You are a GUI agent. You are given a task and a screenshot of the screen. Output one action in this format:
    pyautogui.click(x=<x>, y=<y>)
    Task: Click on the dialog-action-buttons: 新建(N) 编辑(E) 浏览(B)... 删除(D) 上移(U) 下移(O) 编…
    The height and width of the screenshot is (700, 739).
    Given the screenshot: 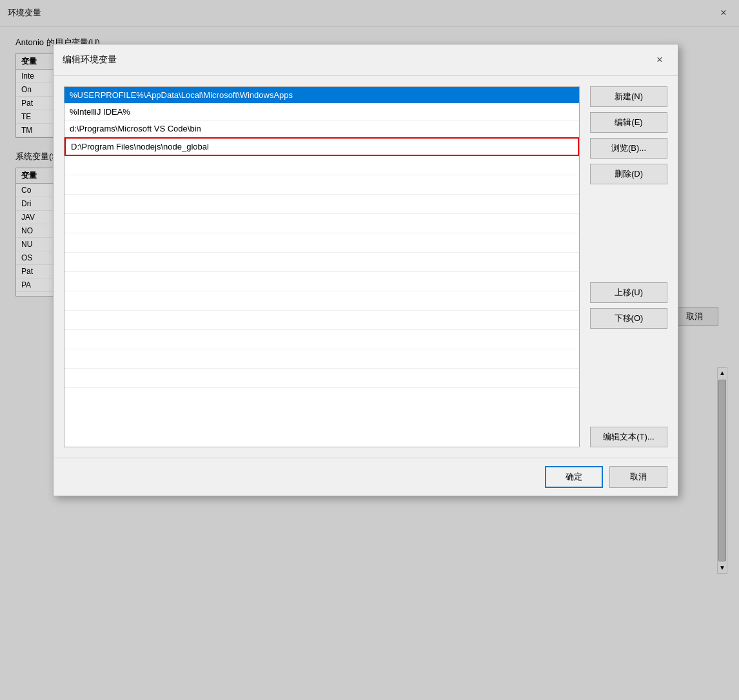 What is the action you would take?
    pyautogui.click(x=629, y=267)
    